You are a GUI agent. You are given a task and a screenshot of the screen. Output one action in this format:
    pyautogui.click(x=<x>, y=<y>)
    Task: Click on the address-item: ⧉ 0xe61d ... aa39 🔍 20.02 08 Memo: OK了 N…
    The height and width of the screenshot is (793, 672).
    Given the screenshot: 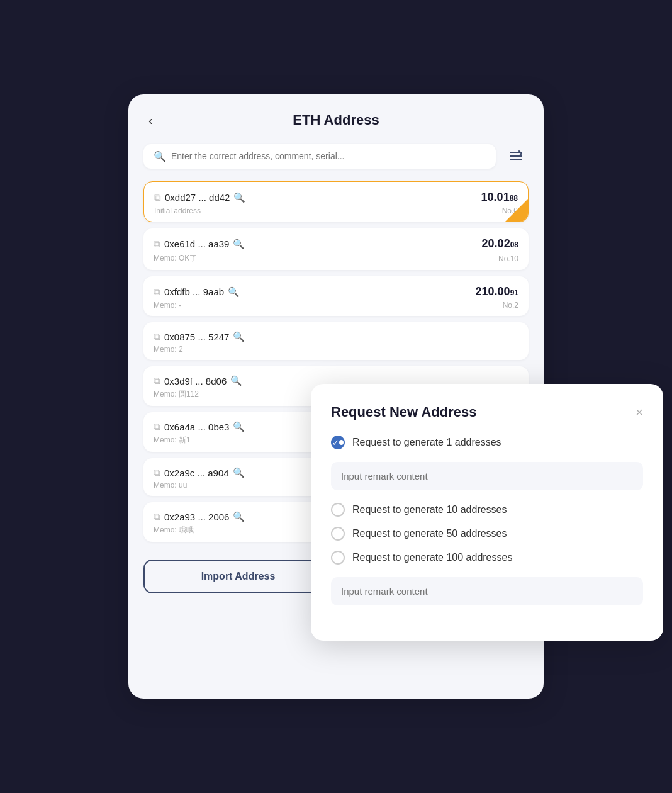 What is the action you would take?
    pyautogui.click(x=336, y=249)
    